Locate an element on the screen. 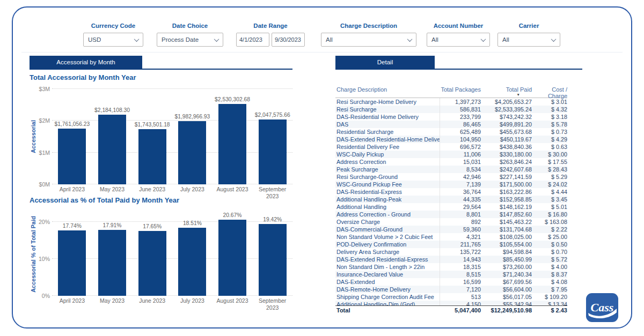  column-header-cost-charge: Cost / Charge is located at coordinates (550, 92).